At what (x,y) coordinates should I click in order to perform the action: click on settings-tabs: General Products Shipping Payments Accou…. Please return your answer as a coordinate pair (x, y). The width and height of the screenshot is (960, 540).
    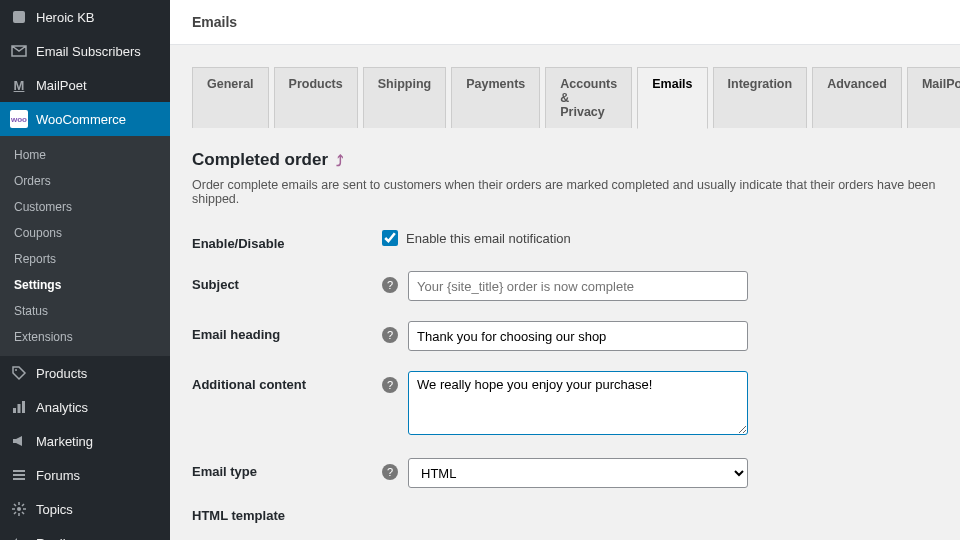
    Looking at the image, I should click on (565, 98).